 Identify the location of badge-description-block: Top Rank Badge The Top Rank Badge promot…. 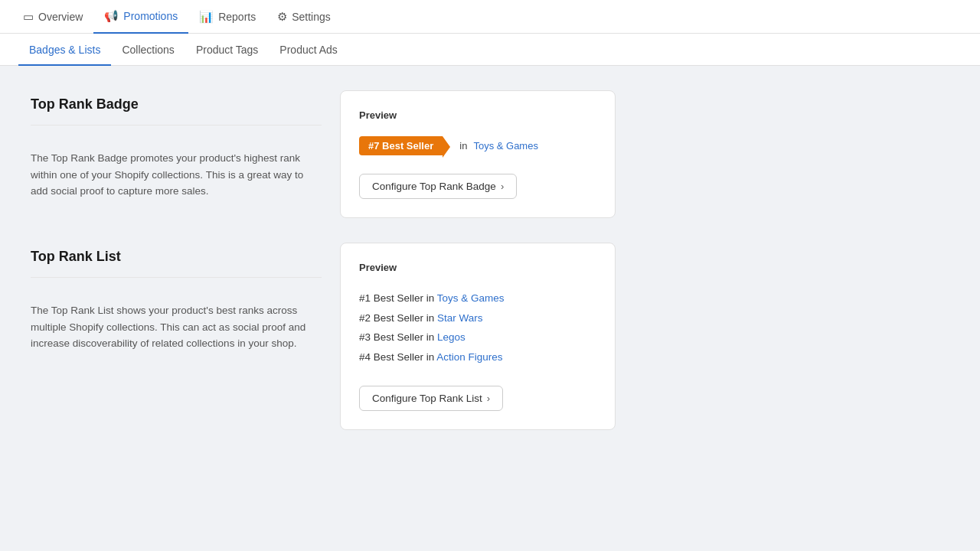
(176, 145).